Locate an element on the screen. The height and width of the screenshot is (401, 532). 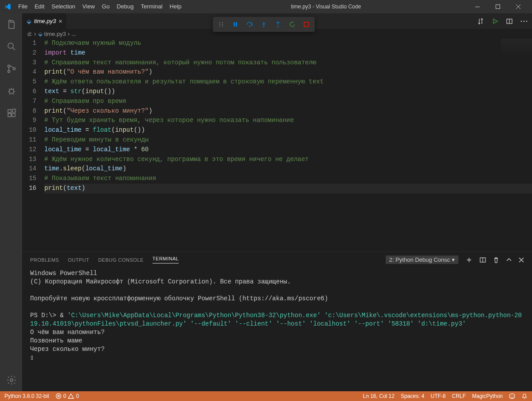
editor-actions is located at coordinates (502, 21).